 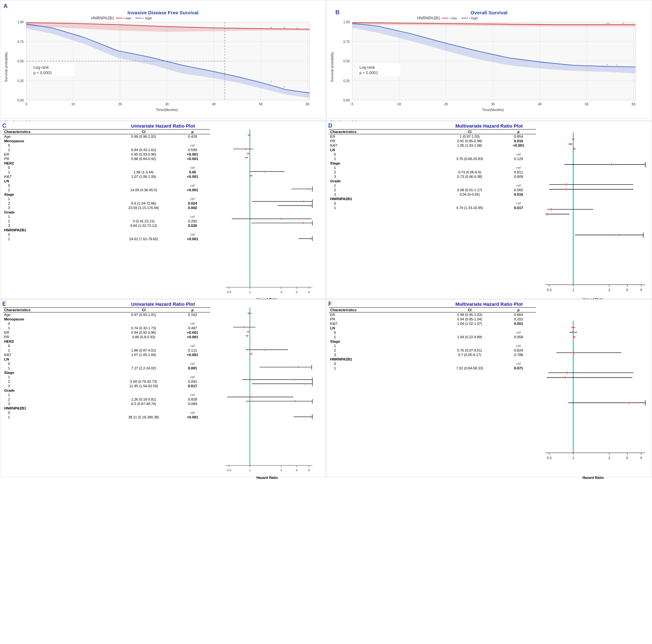 I want to click on forest-char-C-1: Menopause, so click(x=57, y=141).